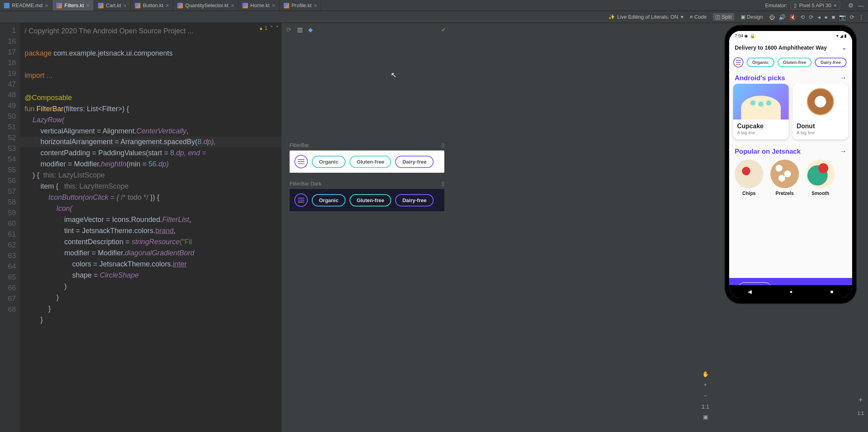 This screenshot has height=432, width=868. Describe the element at coordinates (299, 145) in the screenshot. I see `preview-label-light: FilterBar` at that location.